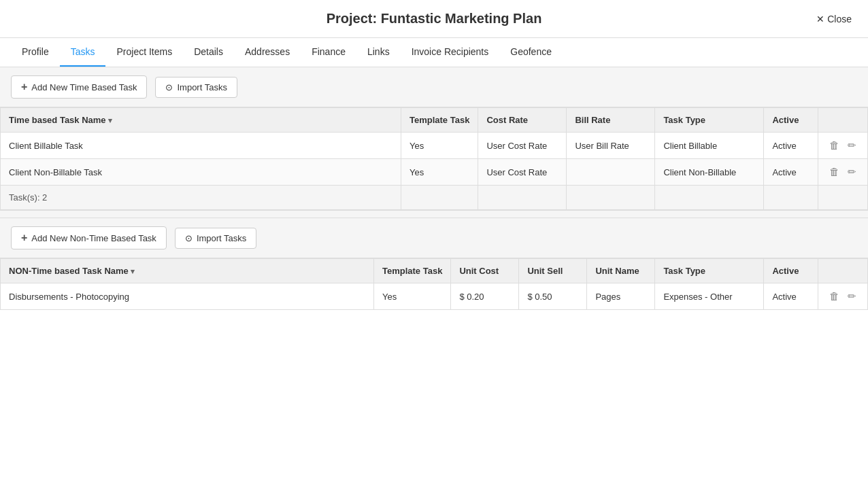  What do you see at coordinates (412, 271) in the screenshot?
I see `col-non-template-task-header: Template Task` at bounding box center [412, 271].